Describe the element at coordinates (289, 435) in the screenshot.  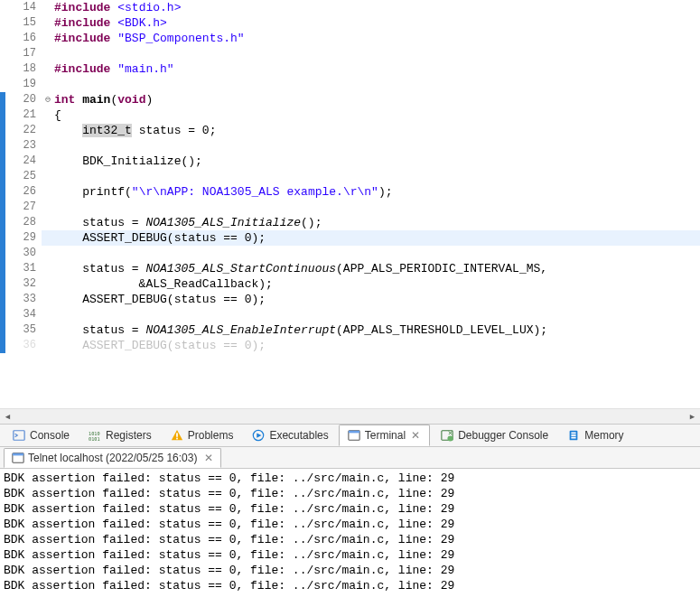
I see `executables-tab: Executables` at that location.